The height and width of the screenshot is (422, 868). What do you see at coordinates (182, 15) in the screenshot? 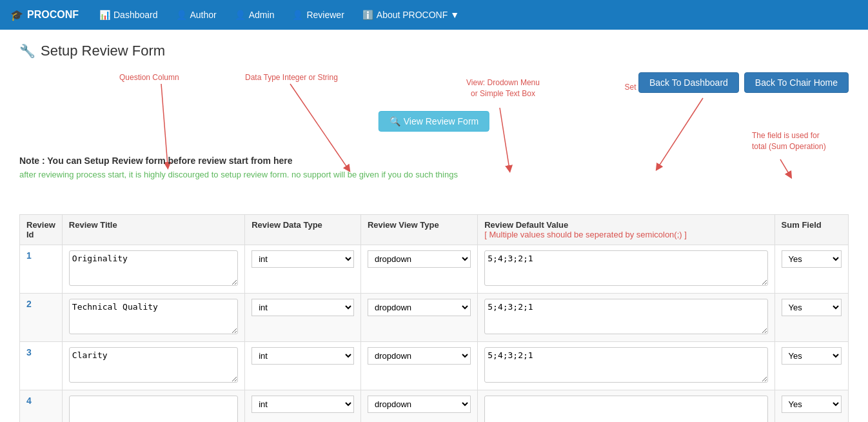
I see `author-icon: 👤` at bounding box center [182, 15].